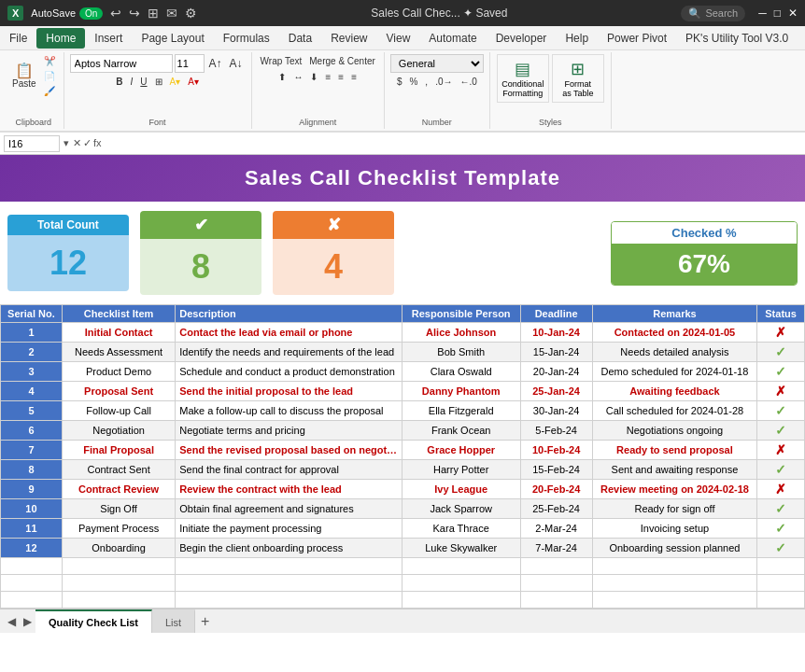 Image resolution: width=805 pixels, height=672 pixels. I want to click on cell-deadline: 5-Feb-24, so click(557, 431).